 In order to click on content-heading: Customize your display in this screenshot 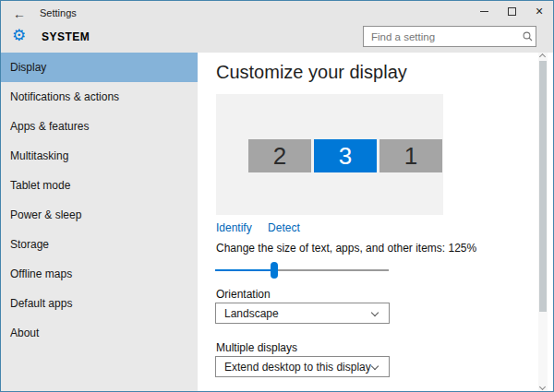, I will do `click(312, 72)`.